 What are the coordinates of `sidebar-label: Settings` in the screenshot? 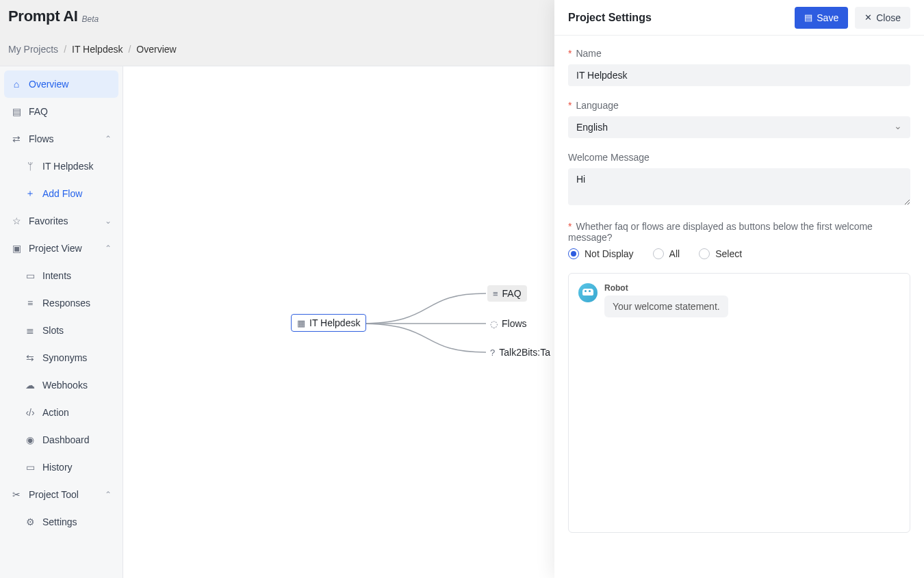 It's located at (60, 522).